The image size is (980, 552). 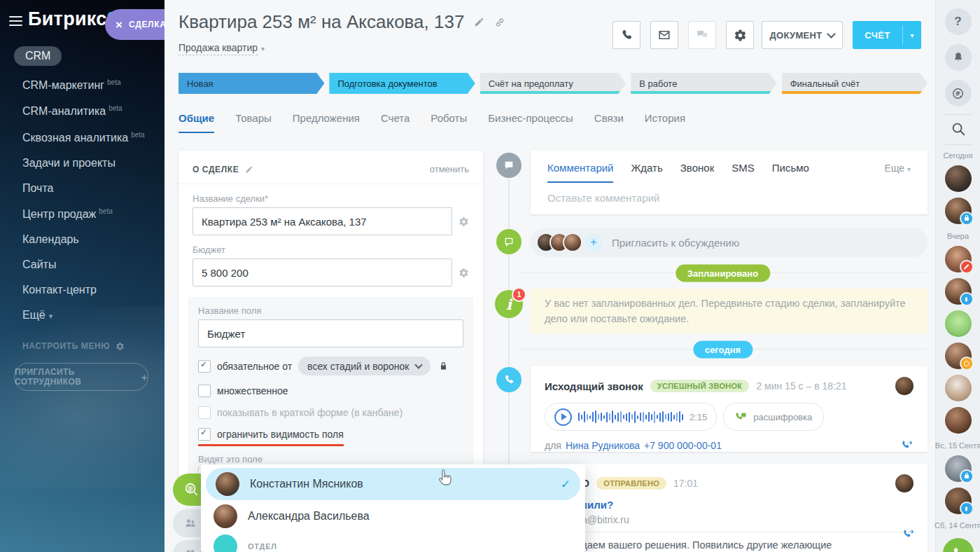 I want to click on contact-phone-link: +7 900 000-00-01, so click(x=683, y=446).